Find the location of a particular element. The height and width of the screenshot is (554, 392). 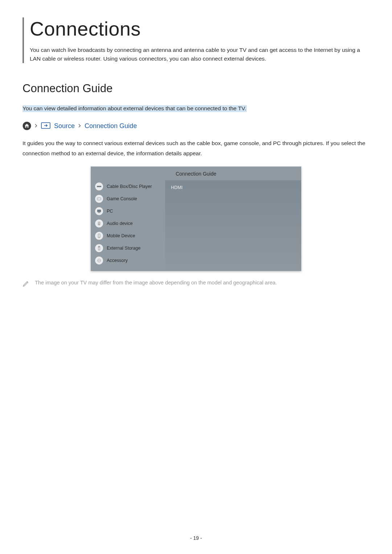

gamepad-icon is located at coordinates (99, 199).